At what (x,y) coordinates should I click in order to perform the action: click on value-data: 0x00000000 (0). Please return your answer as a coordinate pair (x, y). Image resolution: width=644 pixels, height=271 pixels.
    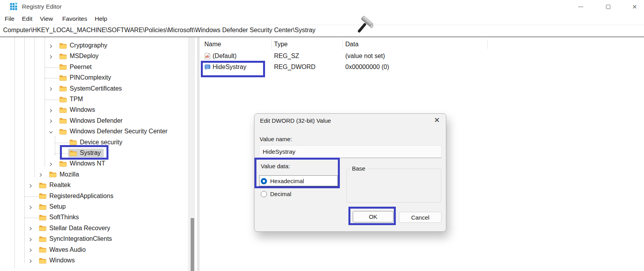
    Looking at the image, I should click on (367, 67).